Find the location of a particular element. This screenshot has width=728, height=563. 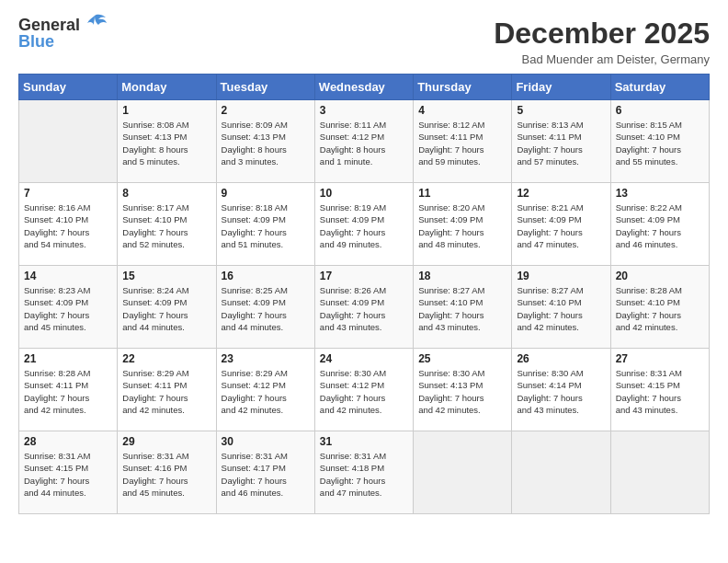

calendar-cell: 25Sunrise: 8:30 AM Sunset: 4:13 PM Dayli… is located at coordinates (463, 390).